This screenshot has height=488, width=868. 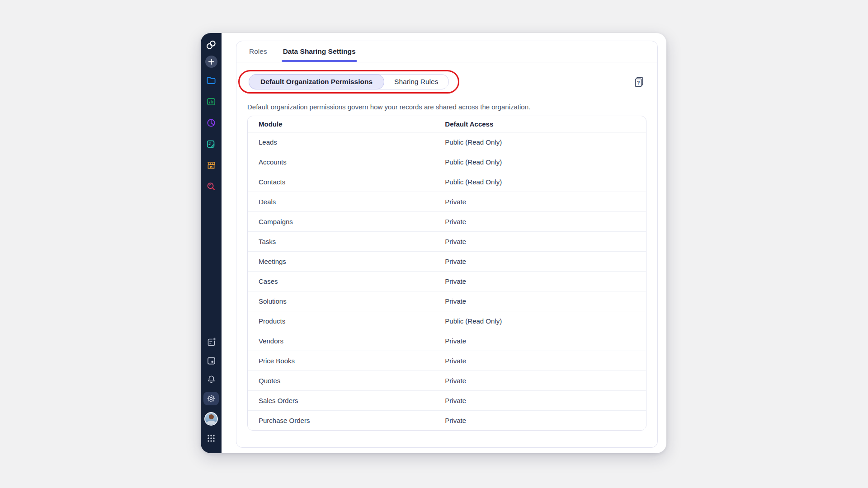 I want to click on calendar-icon, so click(x=212, y=361).